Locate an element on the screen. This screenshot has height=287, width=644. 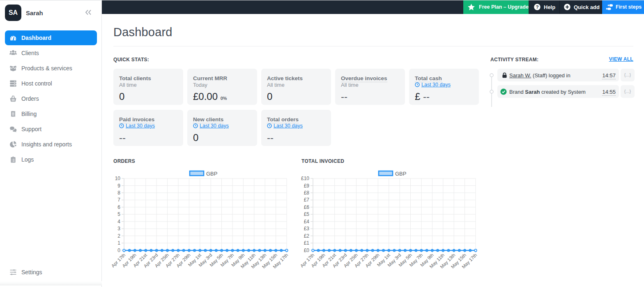
svg-text: 2 is located at coordinates (119, 236).